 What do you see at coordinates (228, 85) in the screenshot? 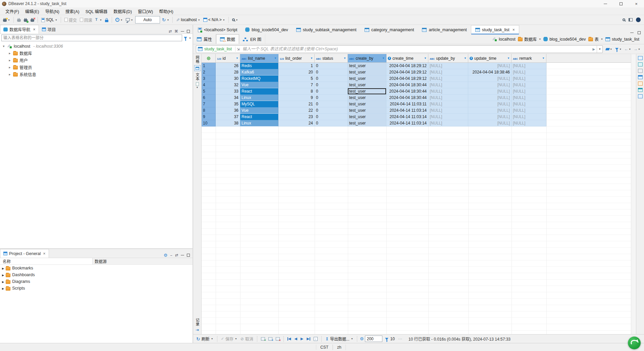
I see `cell-id: 32` at bounding box center [228, 85].